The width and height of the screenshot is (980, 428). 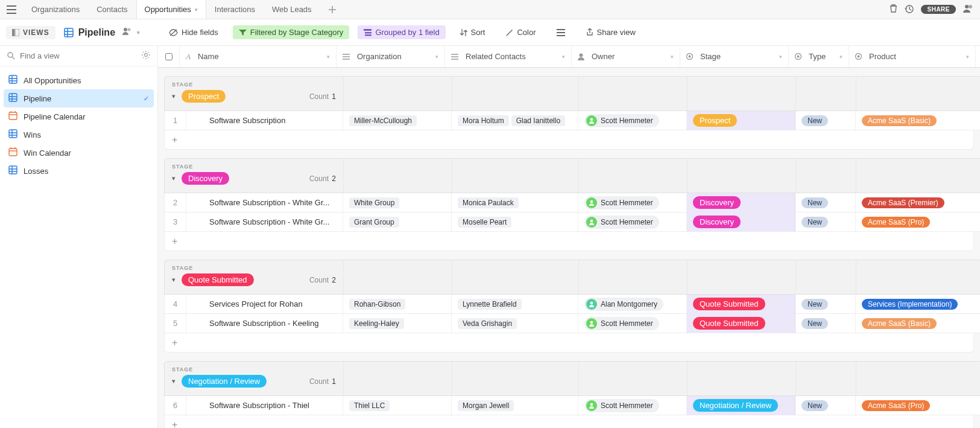 I want to click on select-all-cell, so click(x=169, y=57).